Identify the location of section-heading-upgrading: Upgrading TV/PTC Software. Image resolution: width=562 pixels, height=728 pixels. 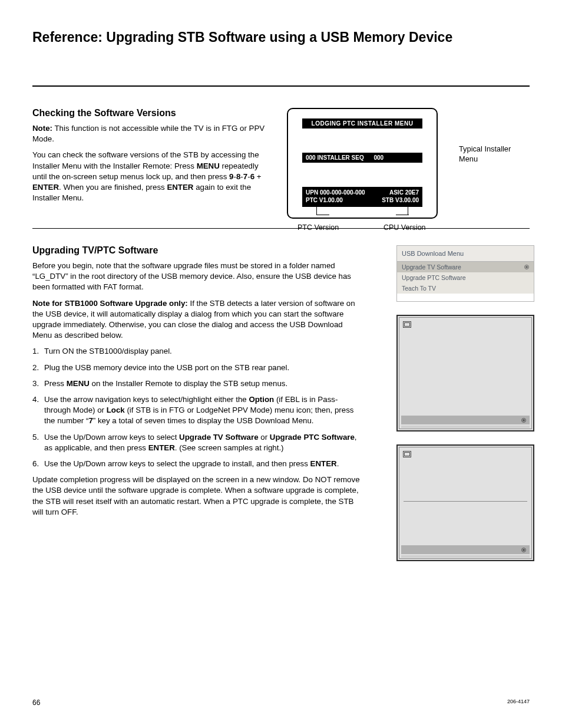
(196, 251).